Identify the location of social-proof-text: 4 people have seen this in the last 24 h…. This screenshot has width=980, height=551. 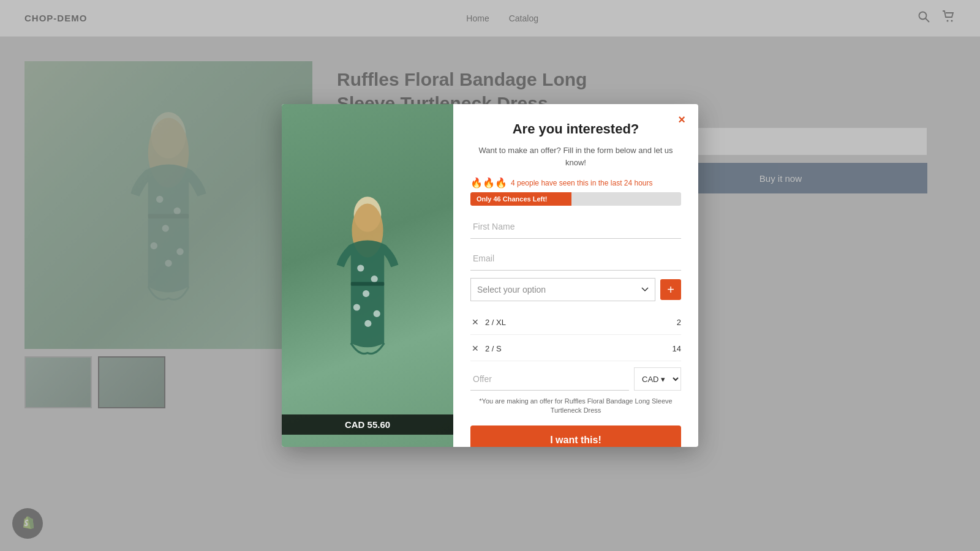
(582, 183).